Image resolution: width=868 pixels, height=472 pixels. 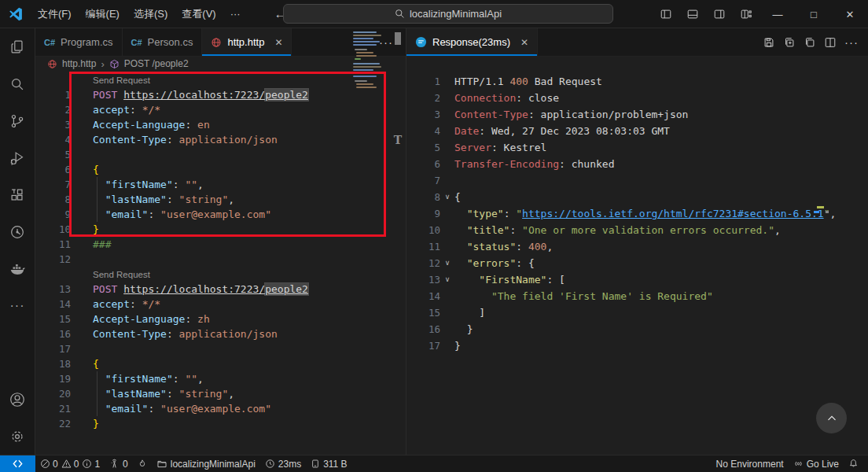 I want to click on maximize-button: □, so click(x=814, y=14).